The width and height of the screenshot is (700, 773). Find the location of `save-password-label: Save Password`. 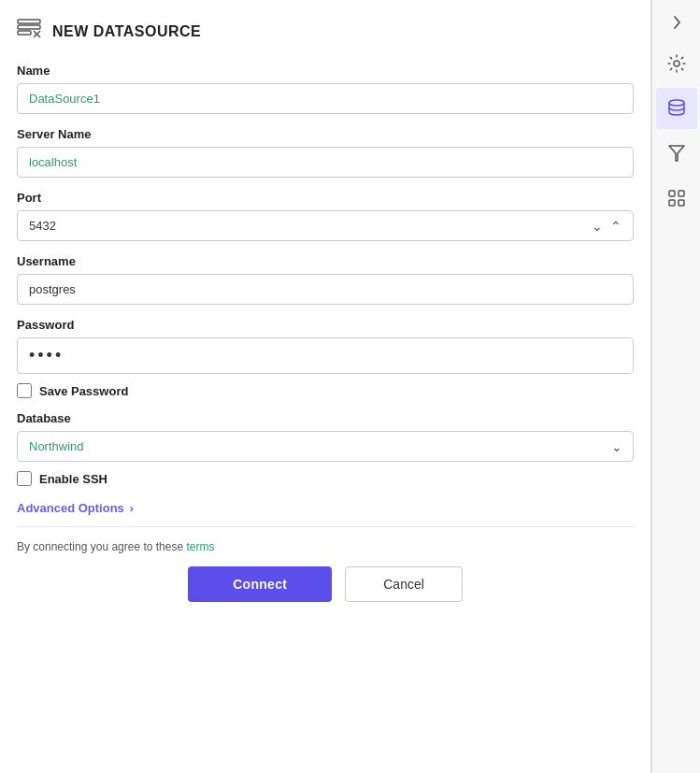

save-password-label: Save Password is located at coordinates (84, 391).